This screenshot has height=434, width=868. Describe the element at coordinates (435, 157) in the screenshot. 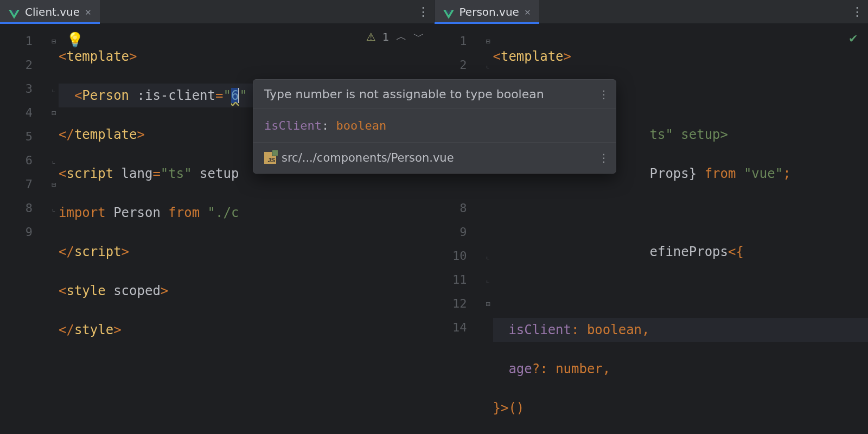

I see `definition-location-row: JS src/.../components/Person.vue ⋮` at that location.